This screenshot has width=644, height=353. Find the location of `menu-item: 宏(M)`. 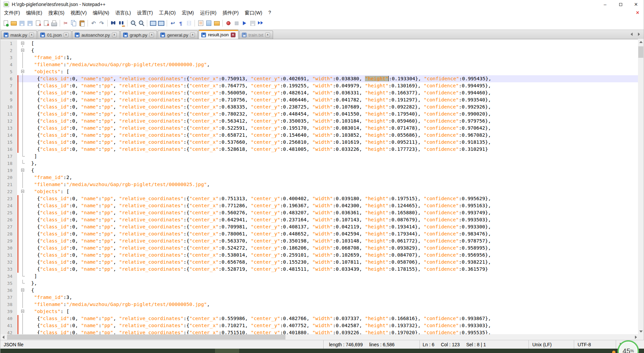

menu-item: 宏(M) is located at coordinates (188, 13).